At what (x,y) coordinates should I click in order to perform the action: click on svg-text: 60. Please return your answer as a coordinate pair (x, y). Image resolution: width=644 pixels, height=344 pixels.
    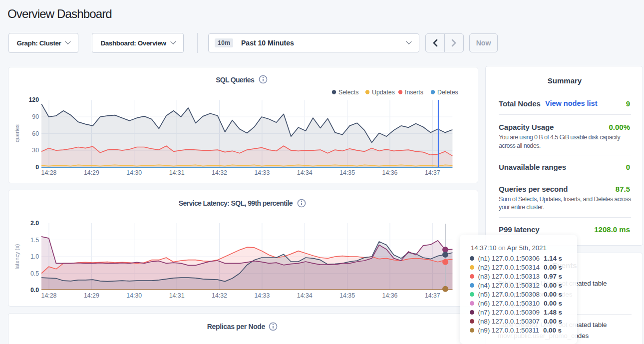
    Looking at the image, I should click on (35, 134).